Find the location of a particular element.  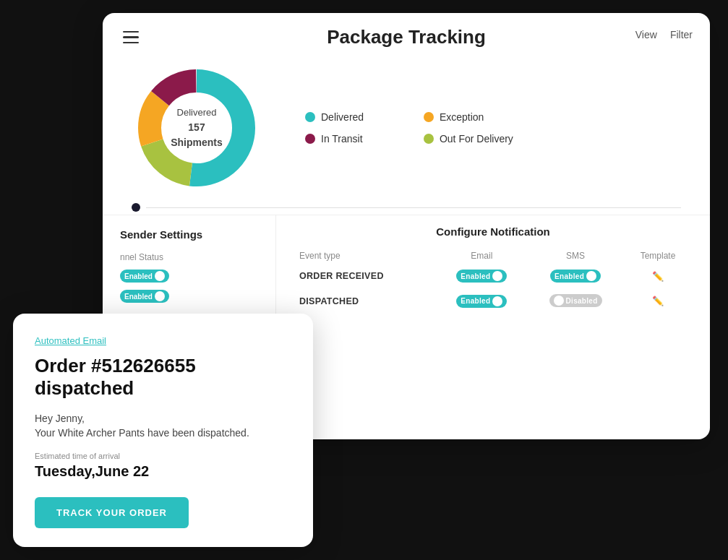

channel-row-1: Enabled is located at coordinates (189, 276).